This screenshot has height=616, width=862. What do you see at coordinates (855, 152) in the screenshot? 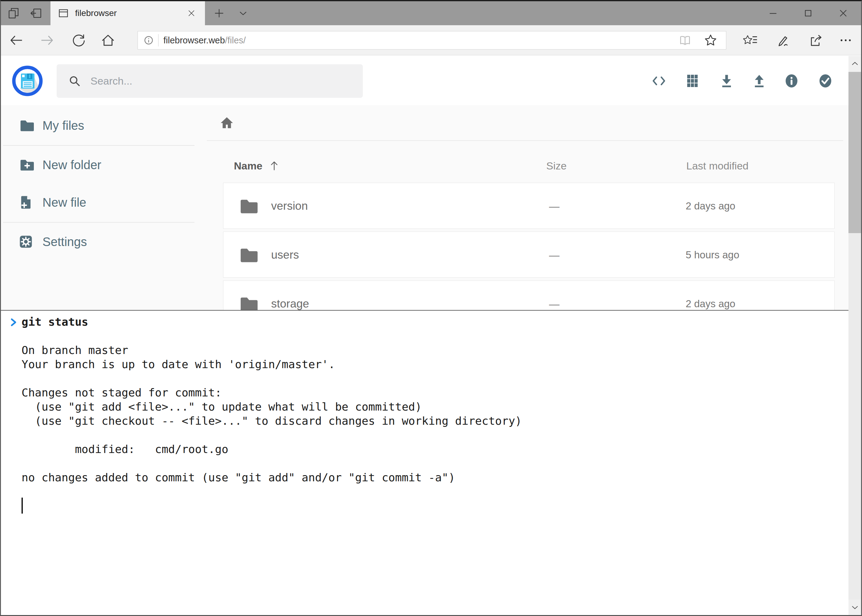
I see `scrollbar-thumb` at bounding box center [855, 152].